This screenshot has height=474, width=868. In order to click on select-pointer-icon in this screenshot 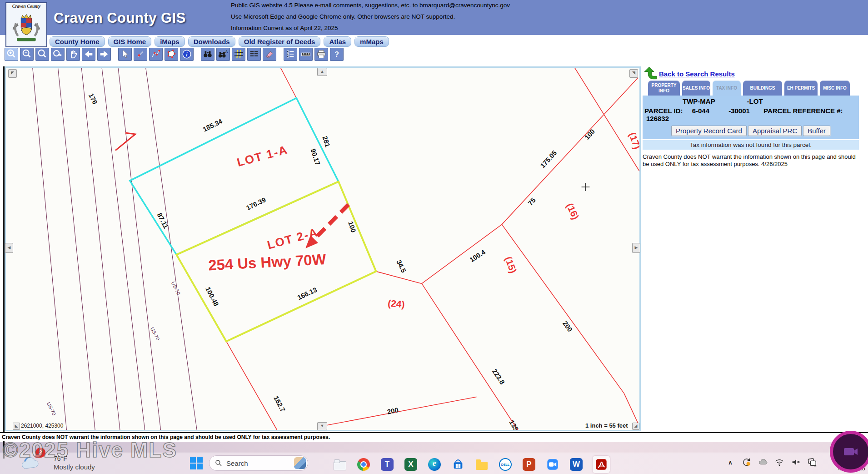, I will do `click(125, 54)`.